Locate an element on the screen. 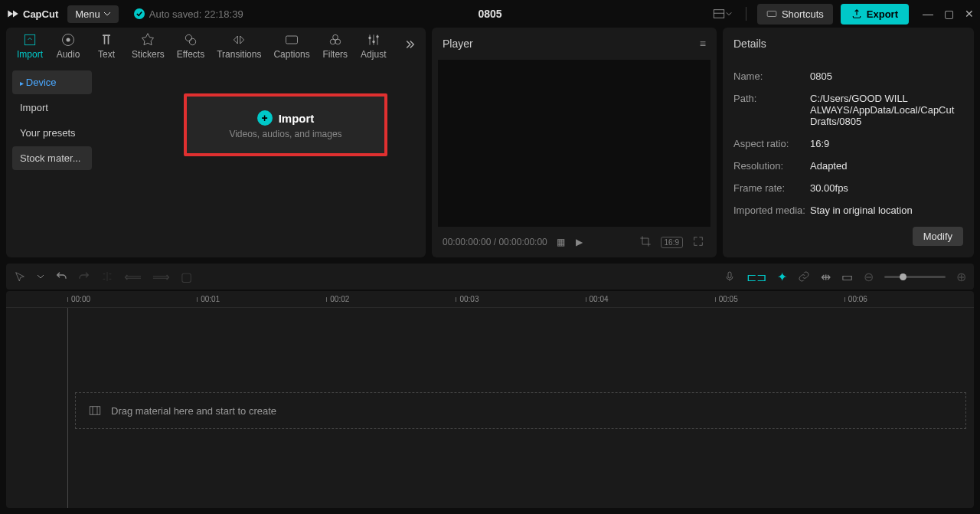  sidebar-item-stock: Stock mater... is located at coordinates (52, 158).